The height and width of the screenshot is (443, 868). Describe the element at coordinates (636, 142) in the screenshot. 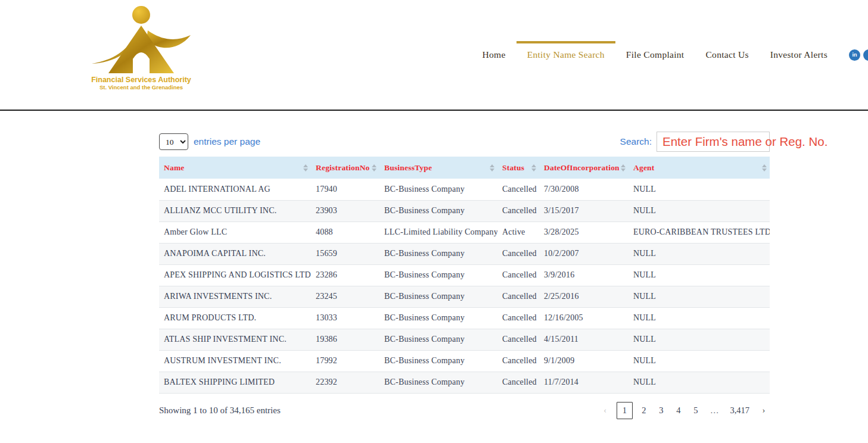

I see `search-label: Search:` at that location.